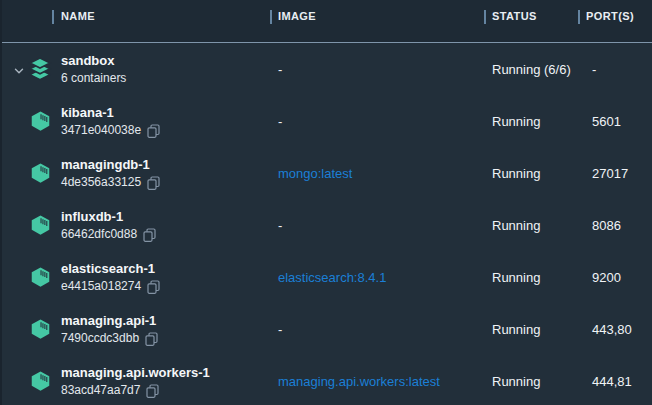 The width and height of the screenshot is (652, 405). I want to click on table-row: managing.api-1 7490ccdc3dbb - Running 4, so click(326, 329).